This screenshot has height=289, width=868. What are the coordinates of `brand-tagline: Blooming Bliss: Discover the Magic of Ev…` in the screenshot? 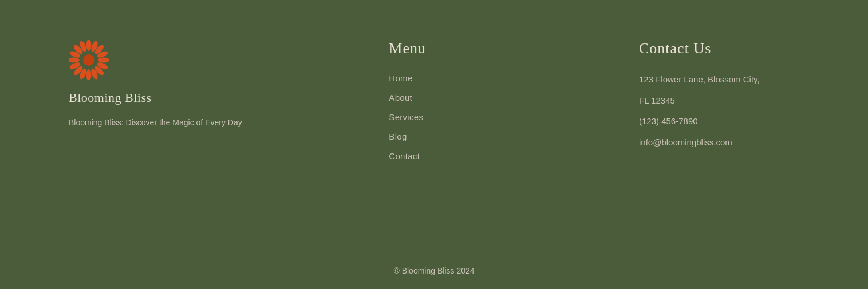 It's located at (156, 122).